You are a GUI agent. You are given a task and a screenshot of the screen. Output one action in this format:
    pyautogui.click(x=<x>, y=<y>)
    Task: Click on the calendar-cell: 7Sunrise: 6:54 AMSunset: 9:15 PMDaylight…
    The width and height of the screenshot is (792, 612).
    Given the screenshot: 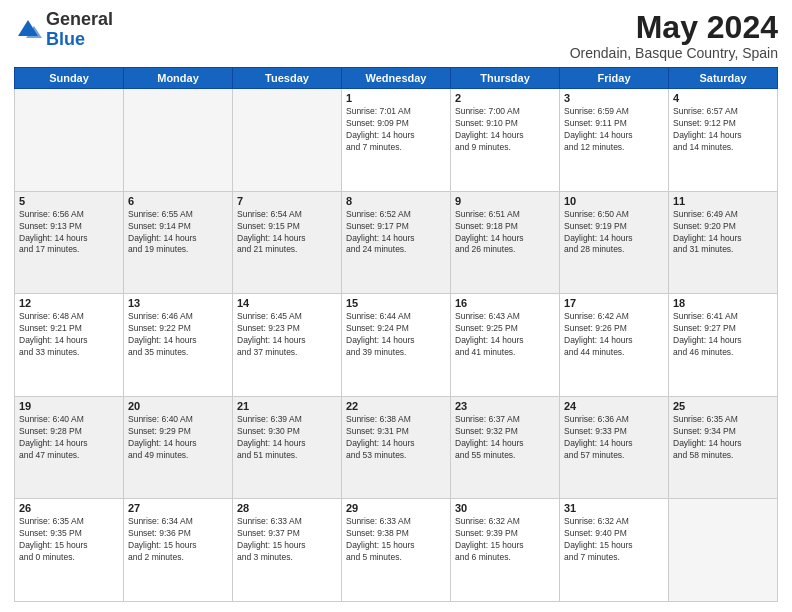 What is the action you would take?
    pyautogui.click(x=288, y=242)
    